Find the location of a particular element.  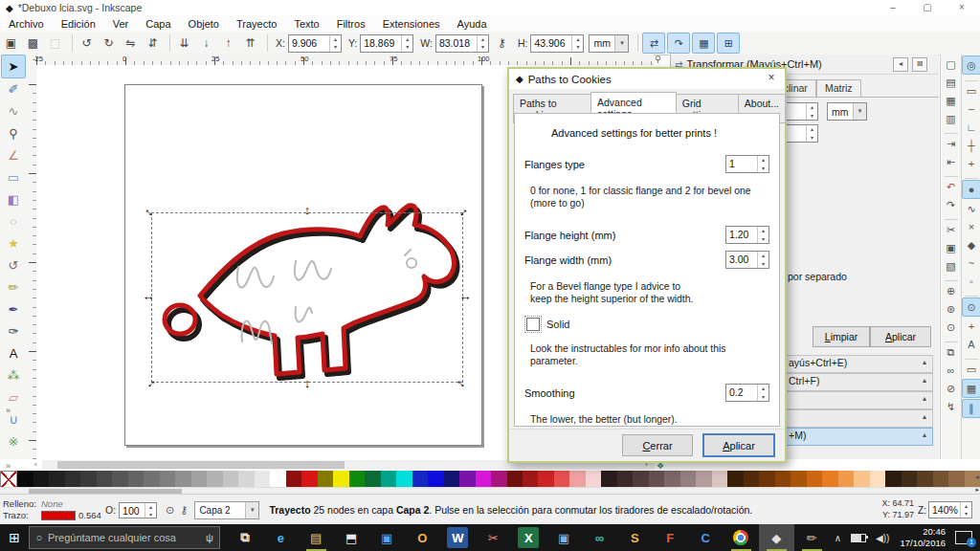

snap-nodes-icon: ● is located at coordinates (970, 189).